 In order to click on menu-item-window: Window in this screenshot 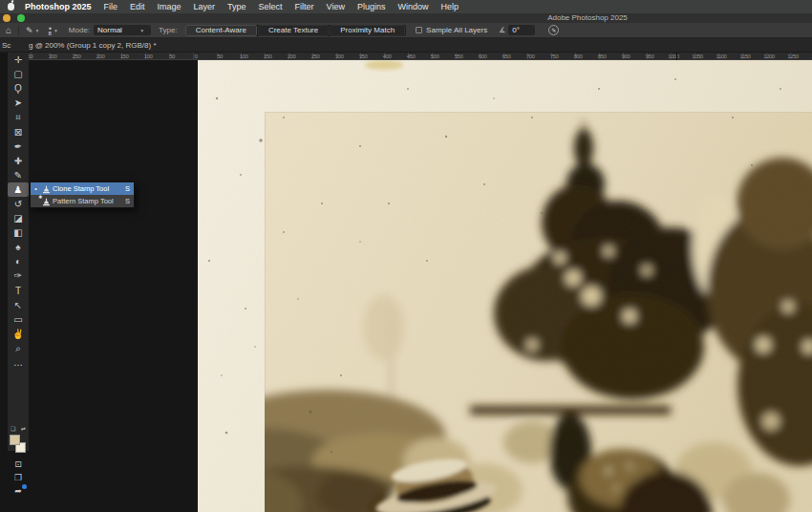, I will do `click(414, 7)`.